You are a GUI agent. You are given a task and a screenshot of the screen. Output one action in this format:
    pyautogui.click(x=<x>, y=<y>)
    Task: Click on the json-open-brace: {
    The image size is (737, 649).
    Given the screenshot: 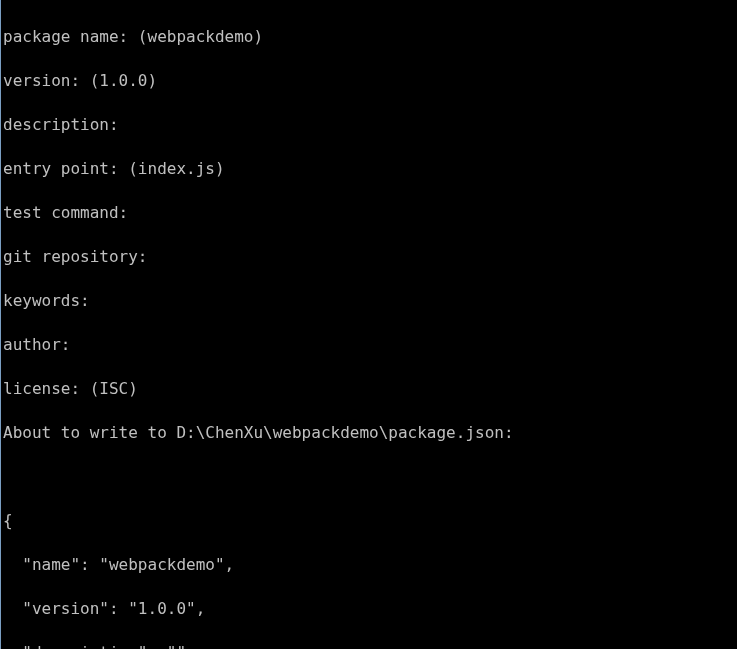 What is the action you would take?
    pyautogui.click(x=369, y=521)
    